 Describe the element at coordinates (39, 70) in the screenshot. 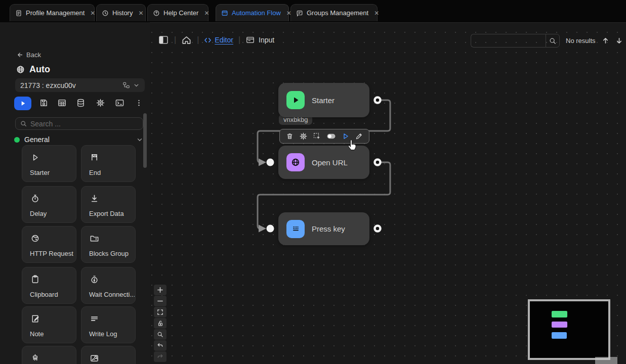

I see `workflow-title-text: Auto` at that location.